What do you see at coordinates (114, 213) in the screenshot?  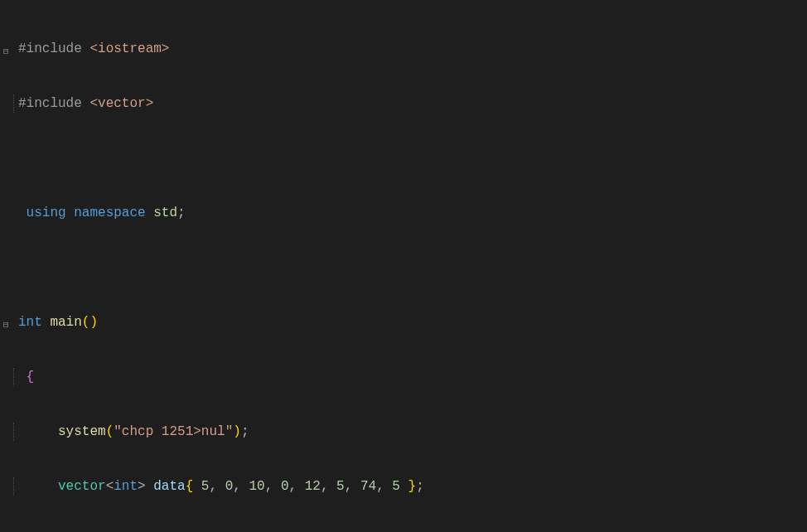 I see `keyword-token: namespace` at bounding box center [114, 213].